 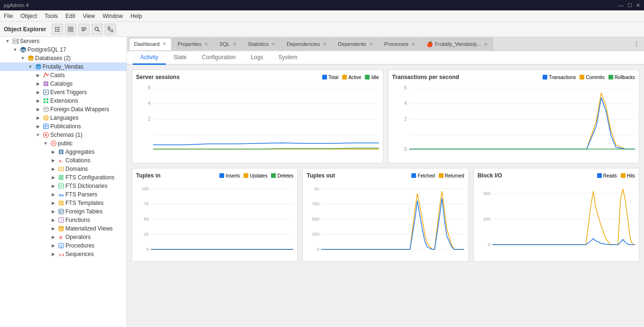 What do you see at coordinates (486, 44) in the screenshot?
I see `tab-frutally-close: ✕` at bounding box center [486, 44].